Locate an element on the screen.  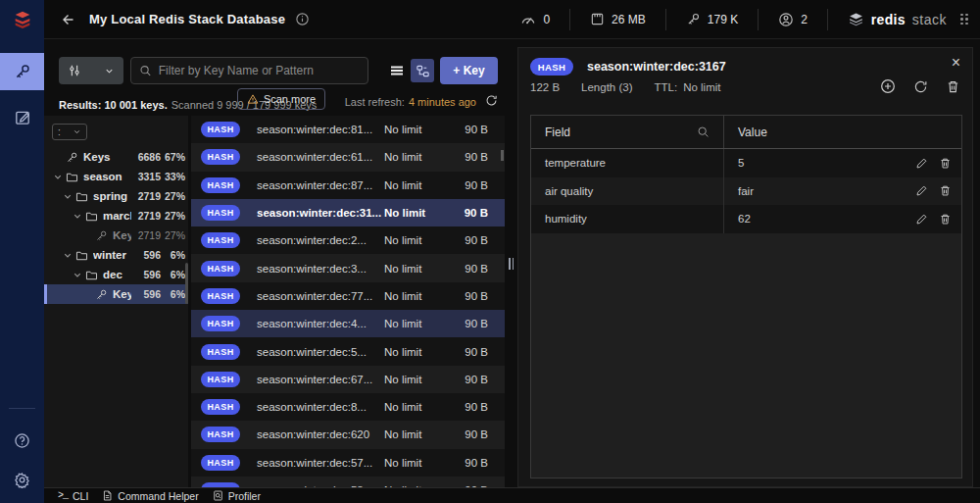
key-row: HASHseason:winter:dec:5...No limit90 B is located at coordinates (348, 351).